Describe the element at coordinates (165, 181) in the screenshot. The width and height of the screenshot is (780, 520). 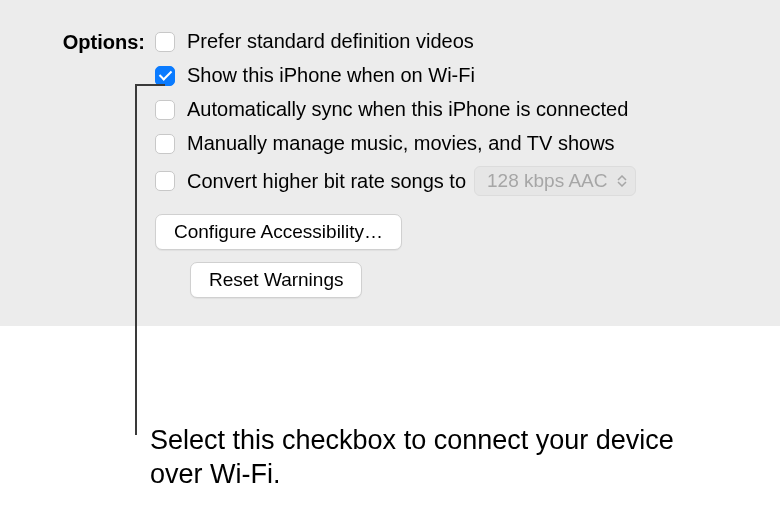
I see `convert-bitrate-checkbox` at that location.